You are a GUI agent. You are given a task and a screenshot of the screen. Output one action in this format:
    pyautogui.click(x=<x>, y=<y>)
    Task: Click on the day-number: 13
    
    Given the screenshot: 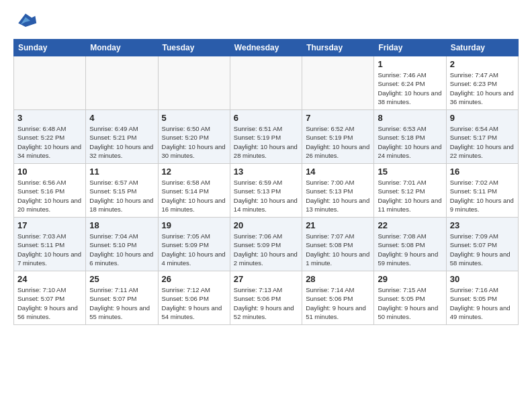 What is the action you would take?
    pyautogui.click(x=266, y=172)
    